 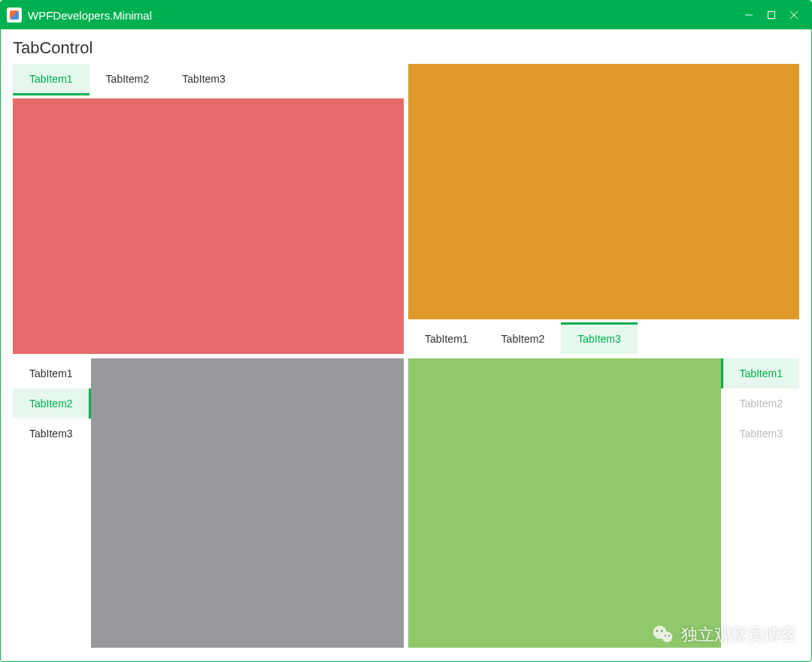 I want to click on minimize-button, so click(x=749, y=15).